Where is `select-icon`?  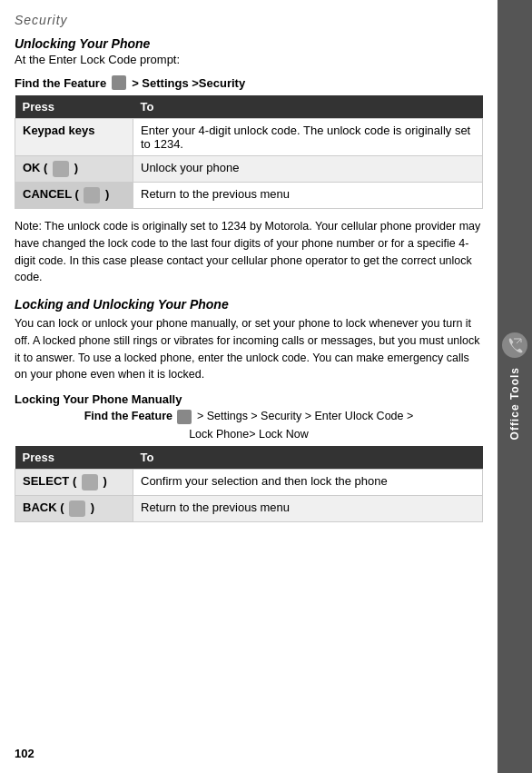
select-icon is located at coordinates (90, 482).